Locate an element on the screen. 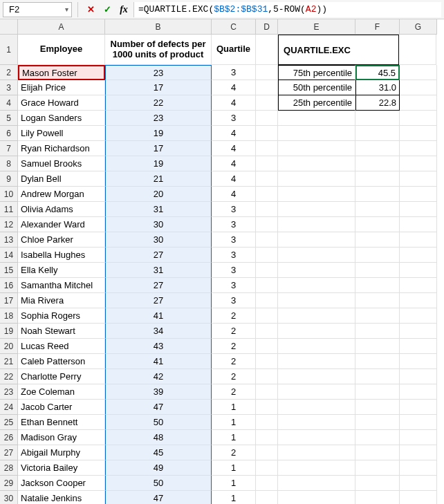 This screenshot has height=504, width=444. cell-B5: 23 is located at coordinates (158, 118).